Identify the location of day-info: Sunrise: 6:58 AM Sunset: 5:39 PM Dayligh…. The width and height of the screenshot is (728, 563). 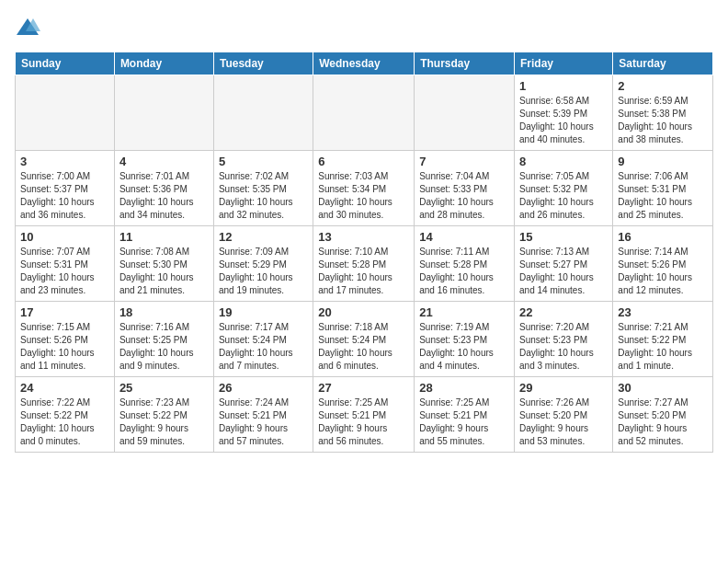
(563, 121).